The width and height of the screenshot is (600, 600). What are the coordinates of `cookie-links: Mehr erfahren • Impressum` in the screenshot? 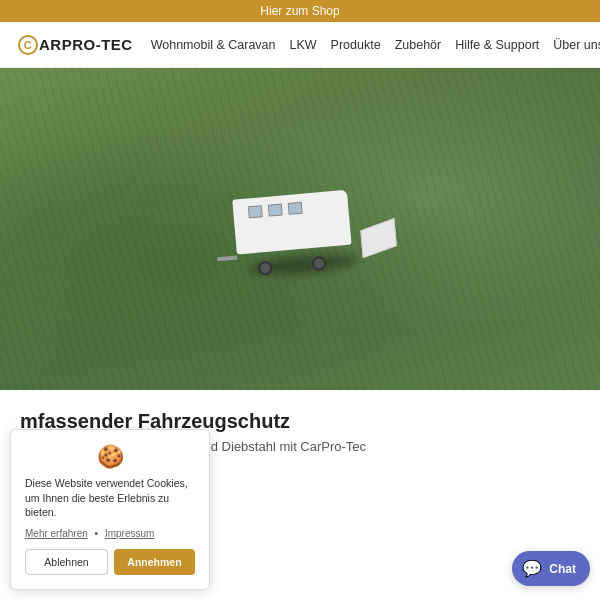 It's located at (110, 534).